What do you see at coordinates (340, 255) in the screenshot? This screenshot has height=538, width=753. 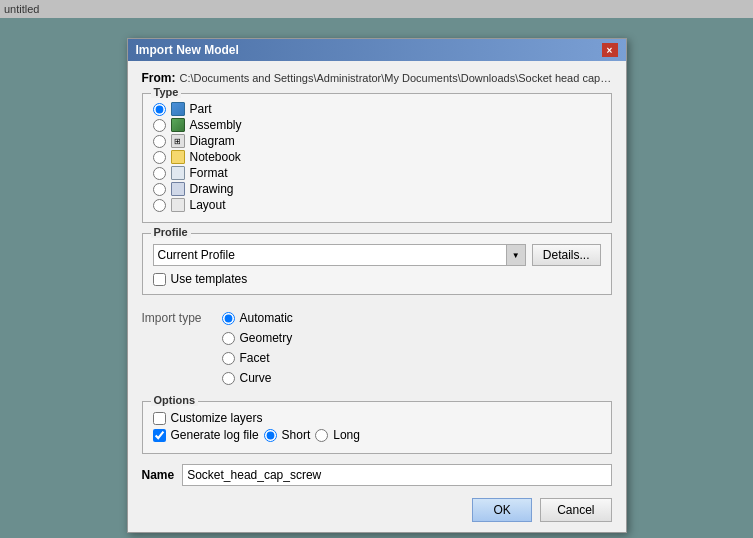 I see `profile-select: Current Profile` at bounding box center [340, 255].